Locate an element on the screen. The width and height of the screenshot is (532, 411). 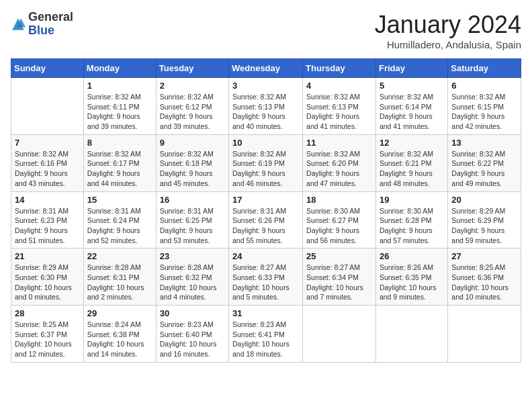
calendar-cell: 20Sunrise: 8:29 AMSunset: 6:29 PMDayligh… is located at coordinates (485, 220).